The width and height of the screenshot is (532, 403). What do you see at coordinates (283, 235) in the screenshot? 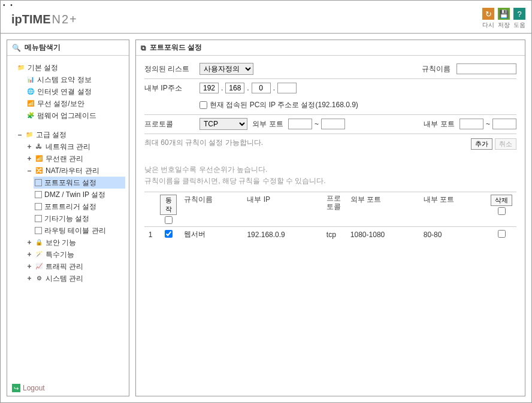
I see `row-intip: 192.168.0.9` at bounding box center [283, 235].